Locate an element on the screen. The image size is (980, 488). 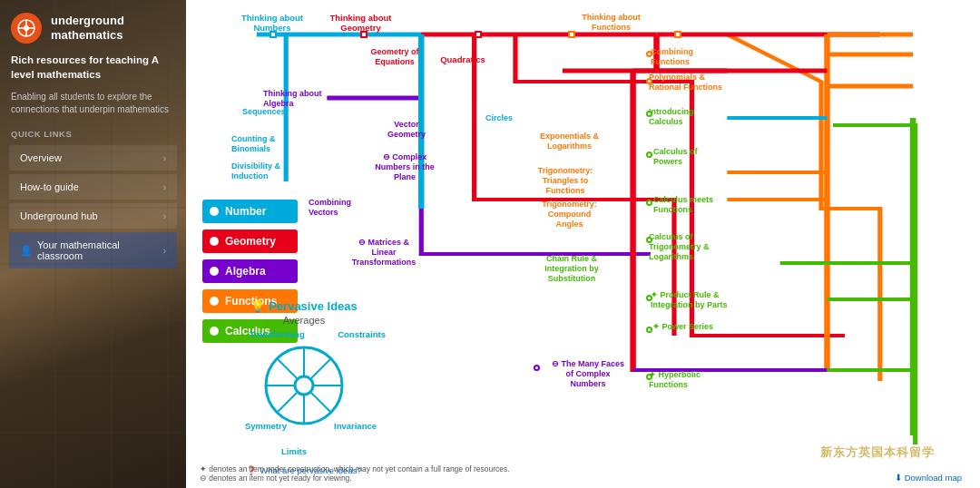
node-combining-functions: Combining Functions is located at coordinates (687, 57).